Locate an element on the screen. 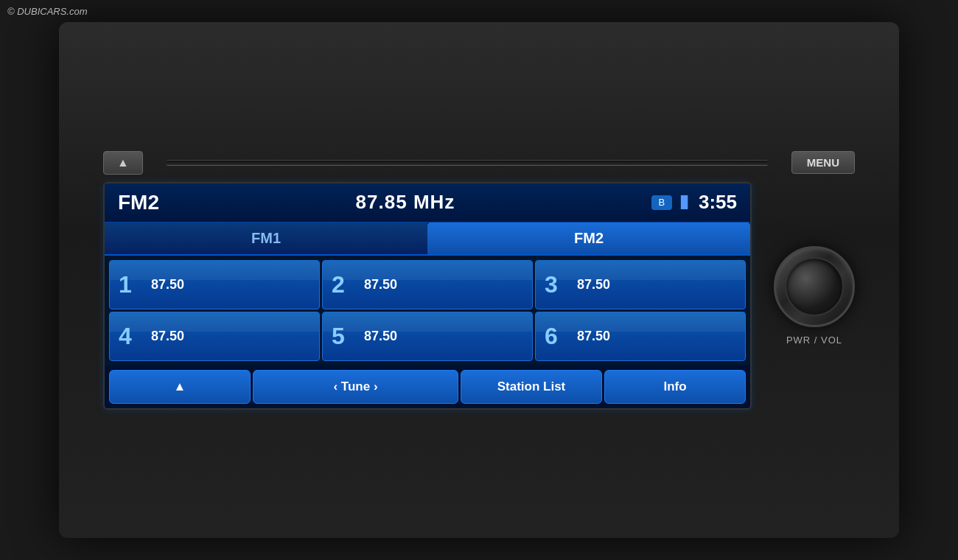 This screenshot has width=958, height=560. time-display: 3:55 is located at coordinates (718, 202).